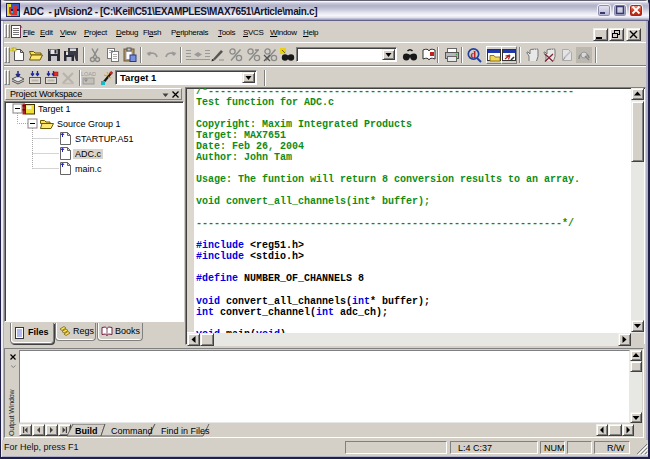 The height and width of the screenshot is (459, 650). I want to click on svg-text: Command, so click(132, 431).